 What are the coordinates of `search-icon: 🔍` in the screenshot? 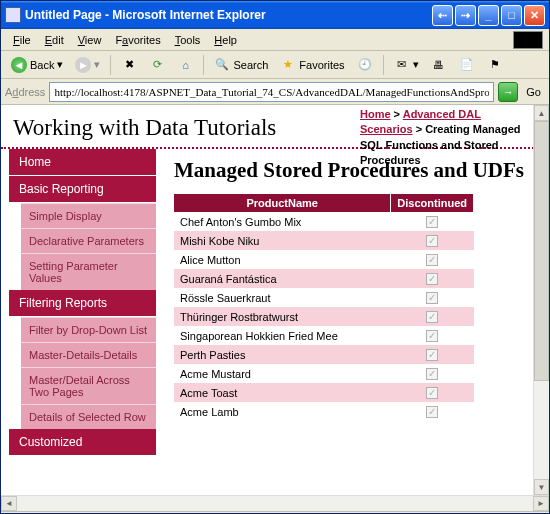 It's located at (222, 65).